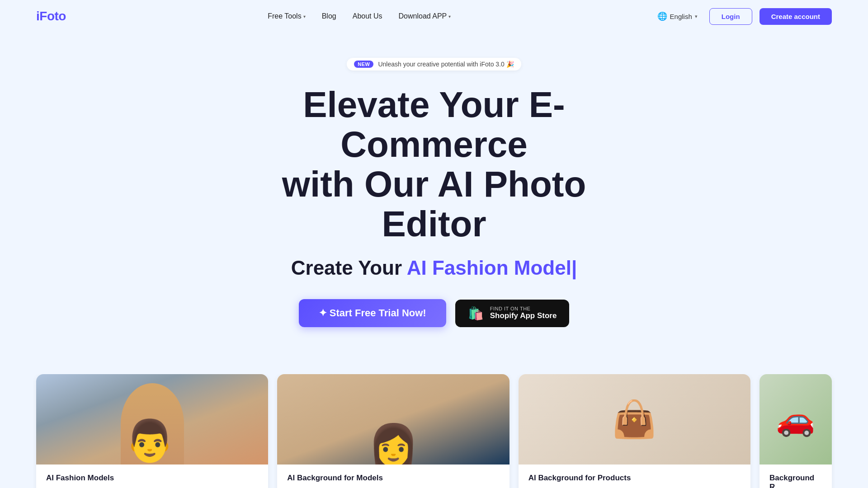  Describe the element at coordinates (425, 16) in the screenshot. I see `nav-item-download: Download APP ▾` at that location.